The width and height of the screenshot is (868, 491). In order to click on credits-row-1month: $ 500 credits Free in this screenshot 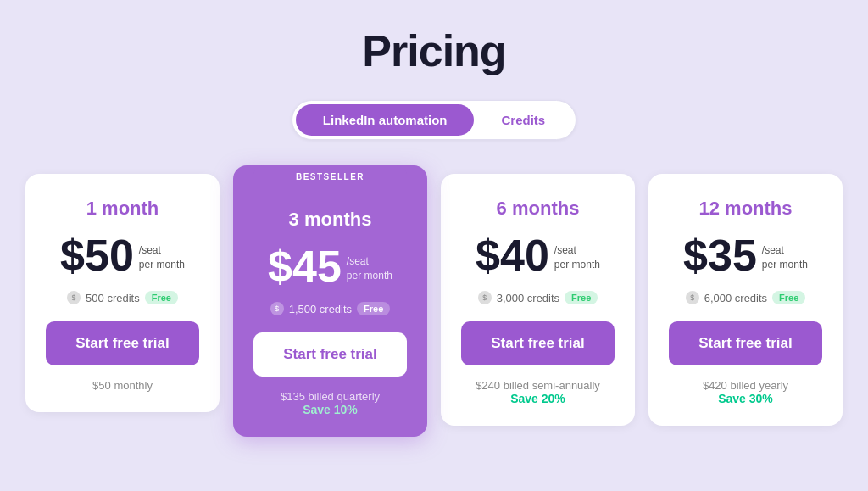, I will do `click(122, 298)`.